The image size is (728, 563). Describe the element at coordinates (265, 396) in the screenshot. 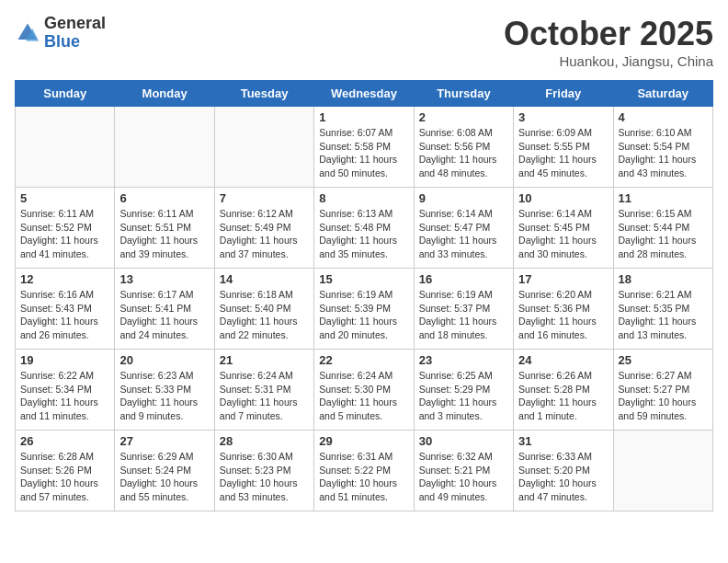

I see `day-info: Sunrise: 6:24 AM Sunset: 5:31 PM Dayligh…` at that location.